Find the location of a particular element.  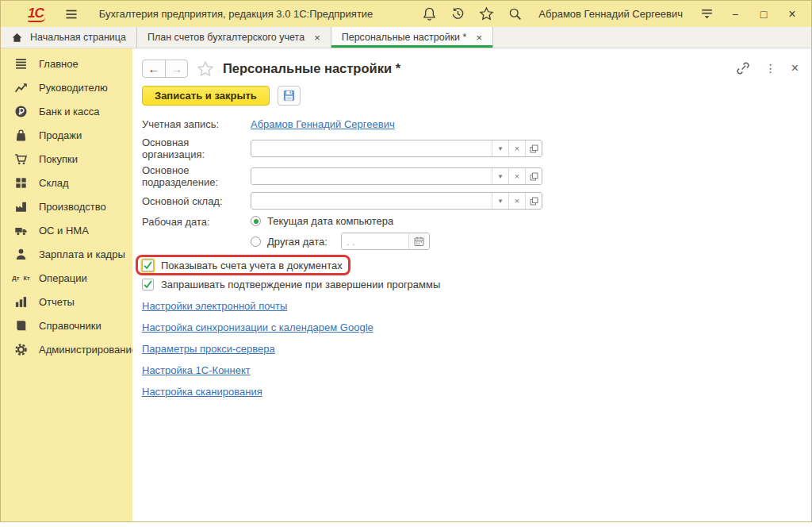

main-menu-hamburger-icon is located at coordinates (71, 14).